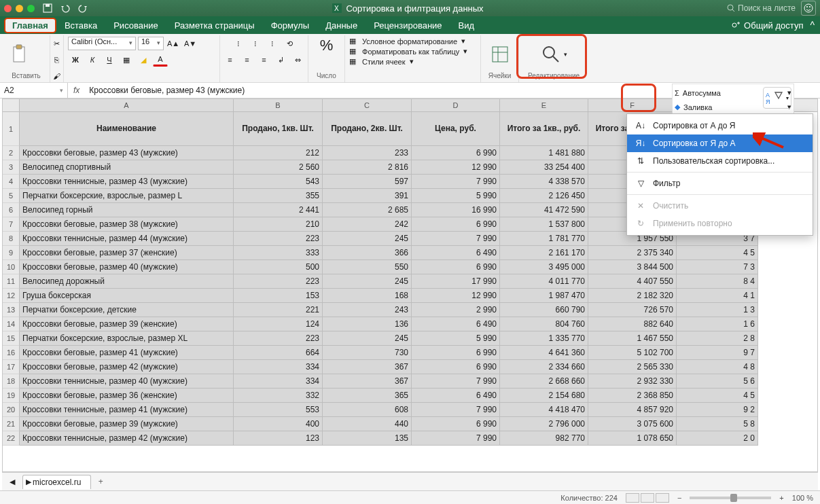  I want to click on cell: Кроссовки беговые, размер 39 (мужские), so click(126, 424).